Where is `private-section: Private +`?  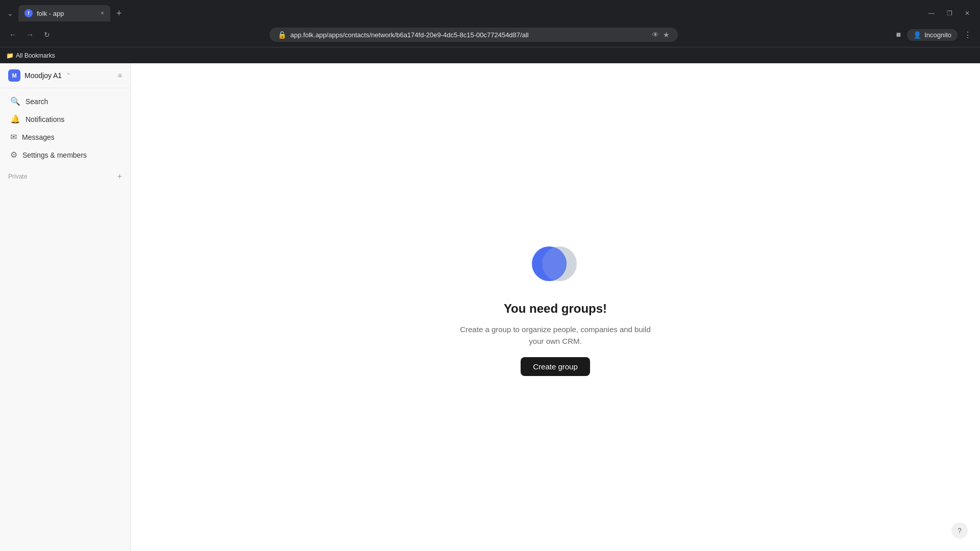 private-section: Private + is located at coordinates (65, 177).